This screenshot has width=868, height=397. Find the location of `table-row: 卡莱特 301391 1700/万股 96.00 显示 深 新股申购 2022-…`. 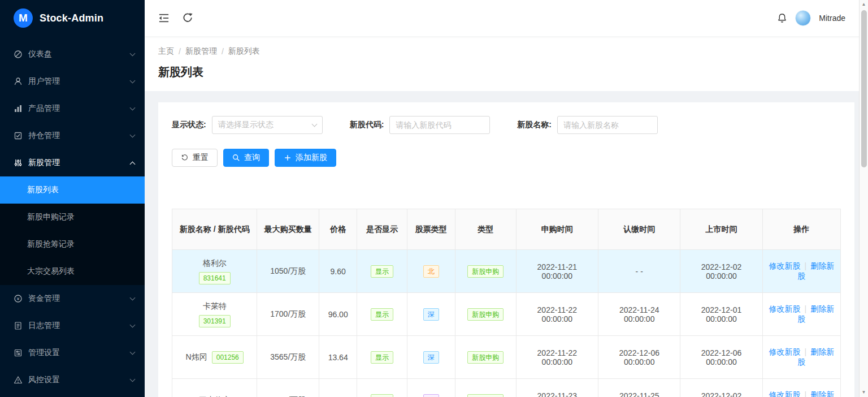

table-row: 卡莱特 301391 1700/万股 96.00 显示 深 新股申购 2022-… is located at coordinates (506, 314).